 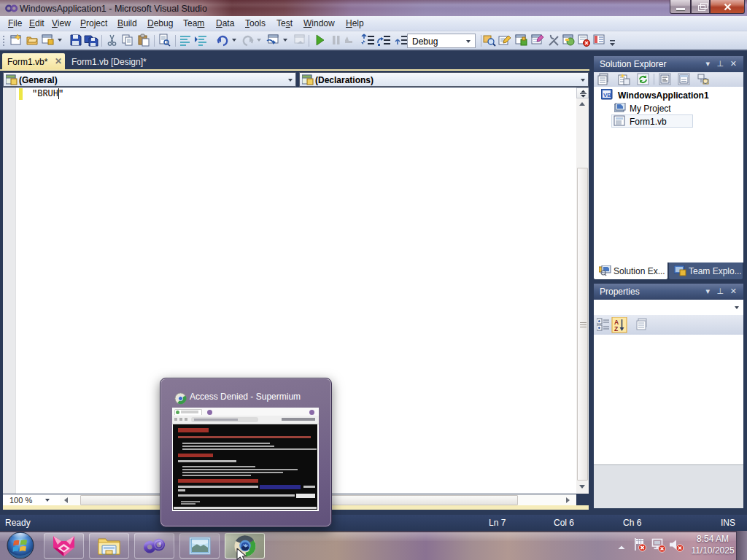 What do you see at coordinates (607, 95) in the screenshot?
I see `svg-text: VB` at bounding box center [607, 95].